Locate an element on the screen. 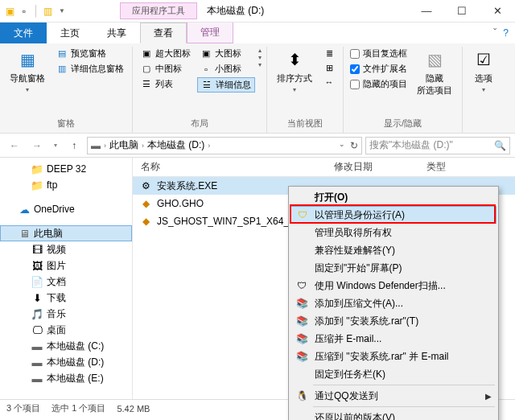 The height and width of the screenshot is (420, 515). tree-item-onedrive: ☁OneDrive is located at coordinates (66, 209).